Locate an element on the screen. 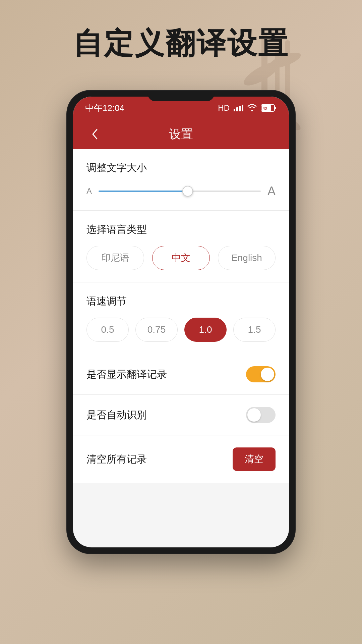  speed-btn-1-0: 1.0 is located at coordinates (205, 330).